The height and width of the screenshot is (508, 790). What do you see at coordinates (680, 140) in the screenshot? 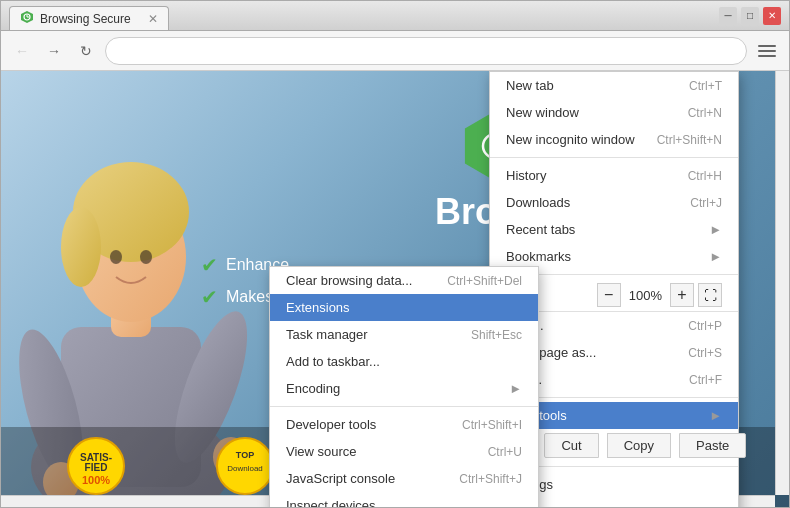
I see `shortcut-incognito: Ctrl+Shift+N` at bounding box center [680, 140].